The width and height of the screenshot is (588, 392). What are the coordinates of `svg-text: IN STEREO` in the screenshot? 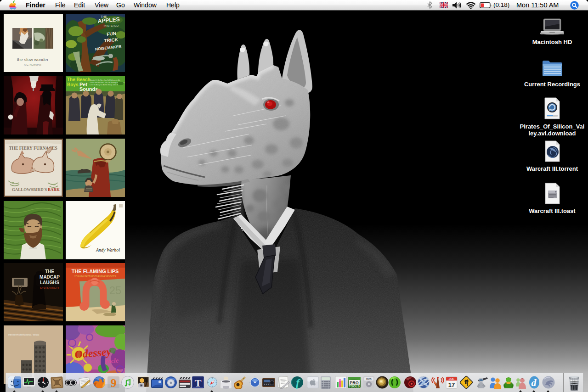 It's located at (111, 26).